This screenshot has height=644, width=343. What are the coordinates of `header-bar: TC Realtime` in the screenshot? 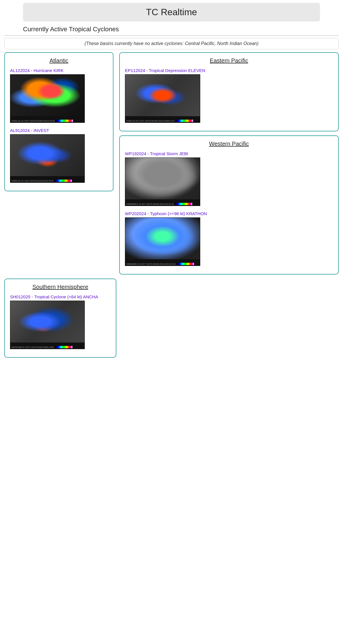 It's located at (172, 12).